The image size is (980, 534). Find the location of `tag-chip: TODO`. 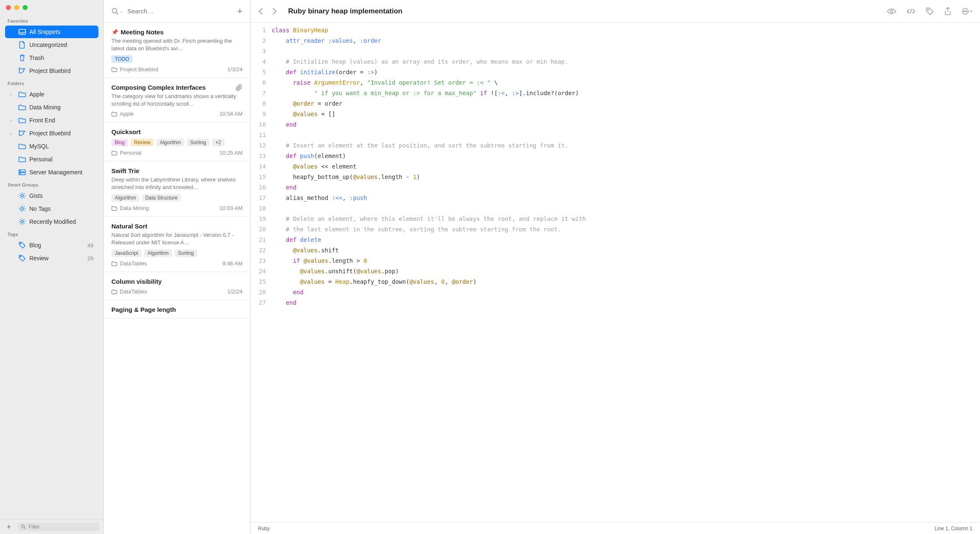

tag-chip: TODO is located at coordinates (122, 59).